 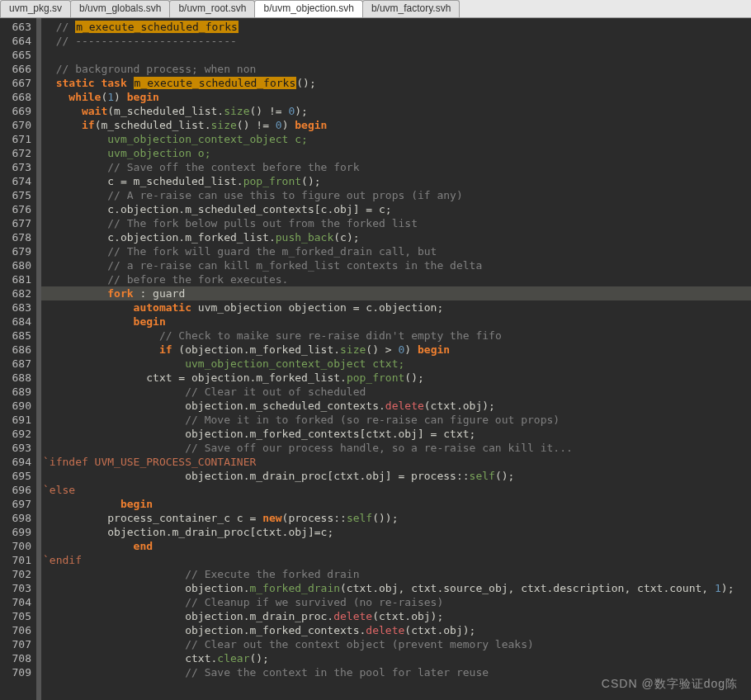 What do you see at coordinates (396, 154) in the screenshot?
I see `code-line: uvm_objection o;` at bounding box center [396, 154].